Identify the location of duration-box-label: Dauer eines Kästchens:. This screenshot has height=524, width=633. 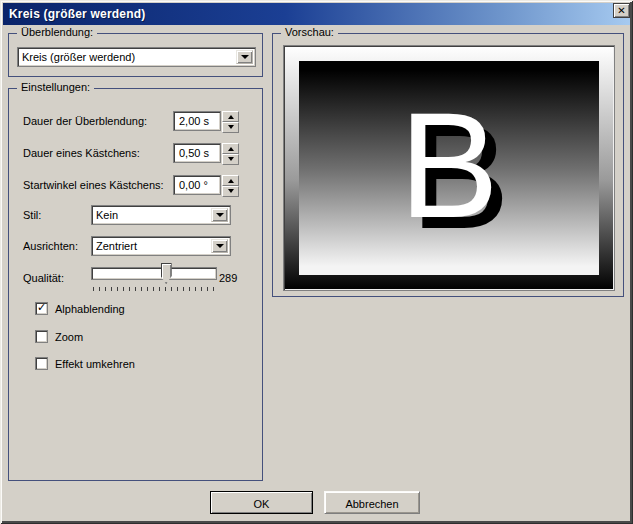
(82, 153).